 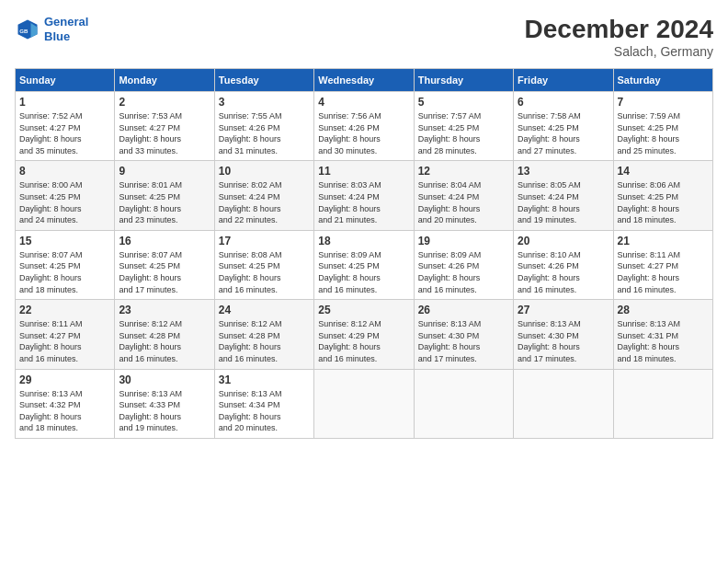 What do you see at coordinates (164, 171) in the screenshot?
I see `day-number: 9` at bounding box center [164, 171].